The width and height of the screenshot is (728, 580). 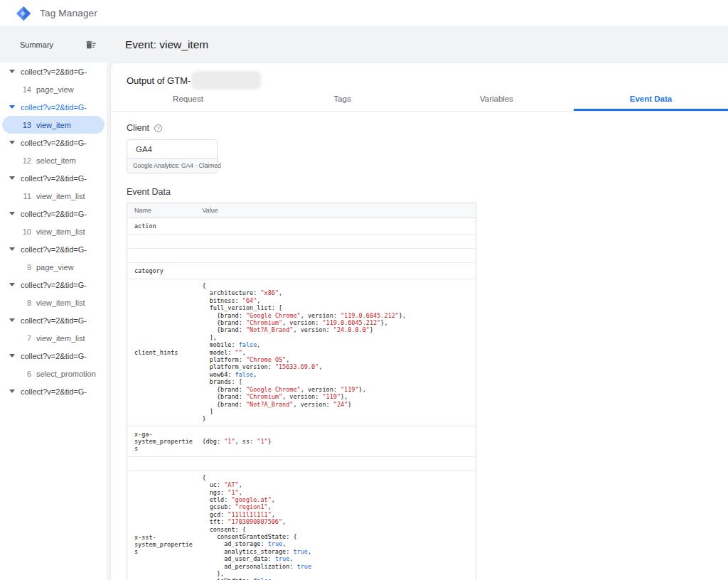 I want to click on tab-variables: Variables, so click(x=496, y=101).